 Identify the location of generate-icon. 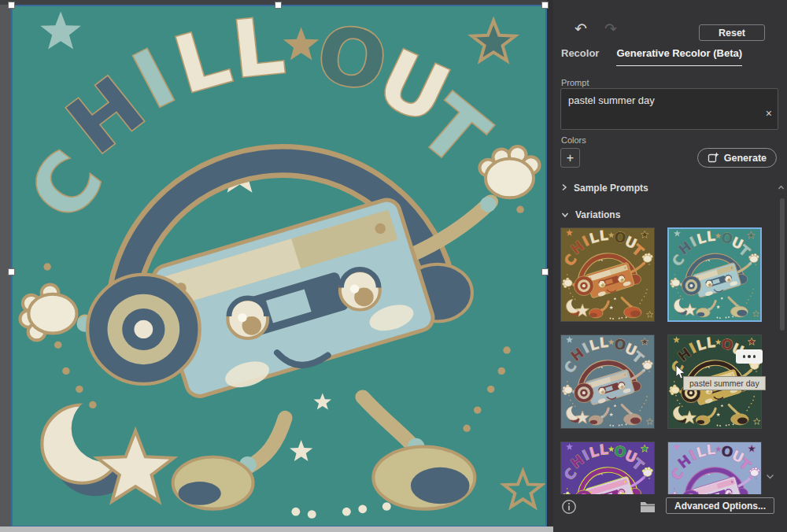
(713, 157).